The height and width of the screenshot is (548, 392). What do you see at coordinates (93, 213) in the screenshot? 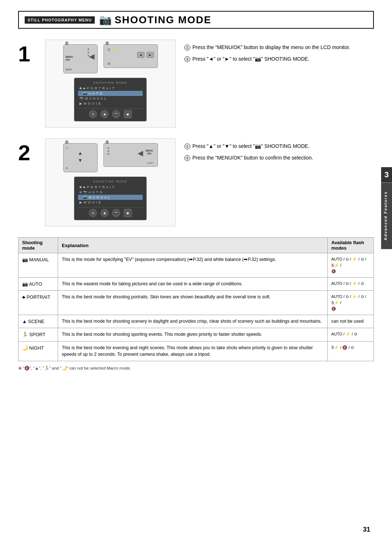
I see `menu-btn-2-1: ⊙` at bounding box center [93, 213].